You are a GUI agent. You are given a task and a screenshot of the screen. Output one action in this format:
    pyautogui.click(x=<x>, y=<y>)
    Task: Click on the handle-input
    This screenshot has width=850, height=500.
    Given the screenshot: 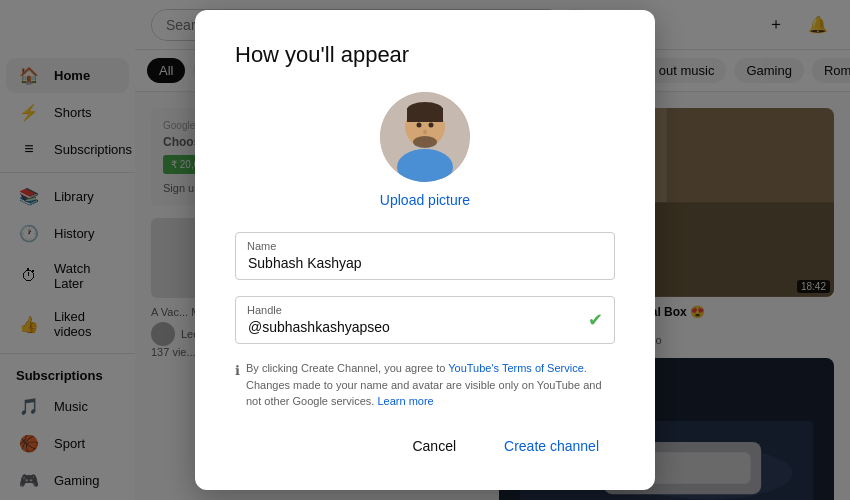 What is the action you would take?
    pyautogui.click(x=425, y=320)
    